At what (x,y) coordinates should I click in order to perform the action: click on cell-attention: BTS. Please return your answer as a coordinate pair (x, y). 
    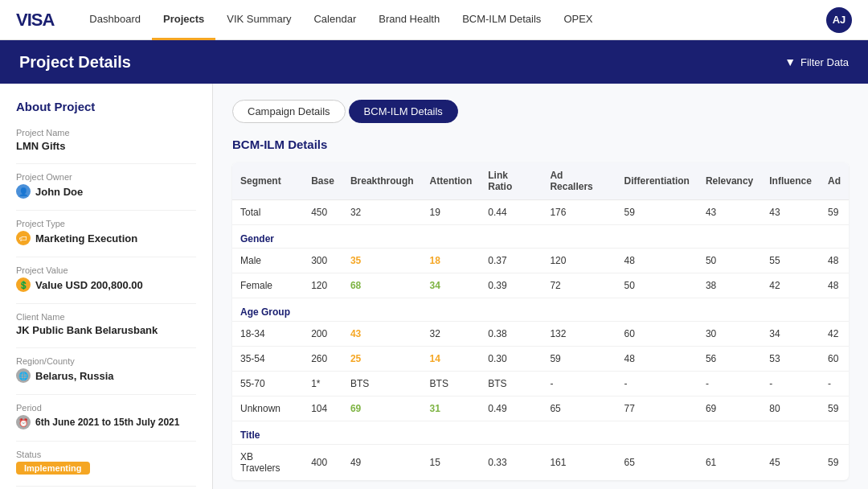
    Looking at the image, I should click on (452, 384).